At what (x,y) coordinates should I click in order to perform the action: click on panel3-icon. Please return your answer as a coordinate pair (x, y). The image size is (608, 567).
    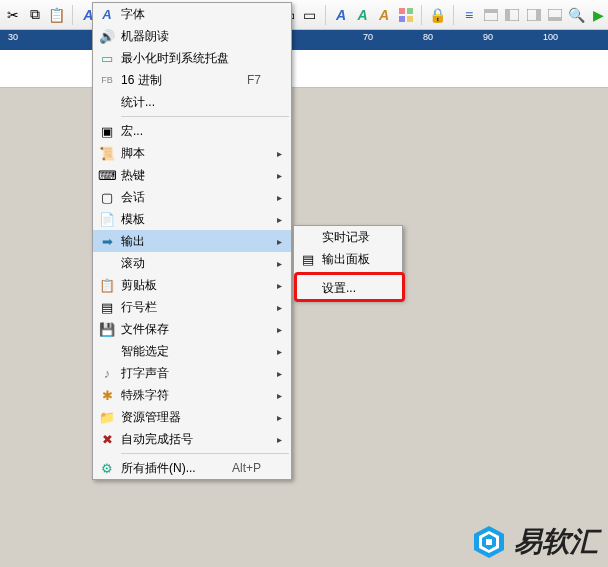
    Looking at the image, I should click on (534, 15).